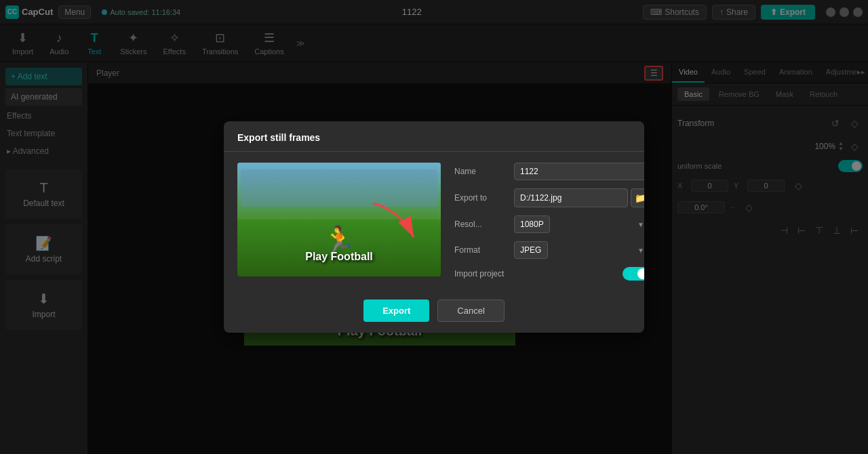 This screenshot has width=868, height=454. I want to click on form-import-project-row: Import project, so click(549, 274).